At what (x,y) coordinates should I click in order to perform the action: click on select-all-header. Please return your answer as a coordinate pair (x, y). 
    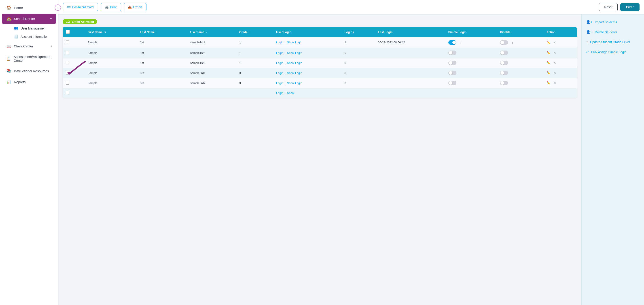
    Looking at the image, I should click on (74, 32).